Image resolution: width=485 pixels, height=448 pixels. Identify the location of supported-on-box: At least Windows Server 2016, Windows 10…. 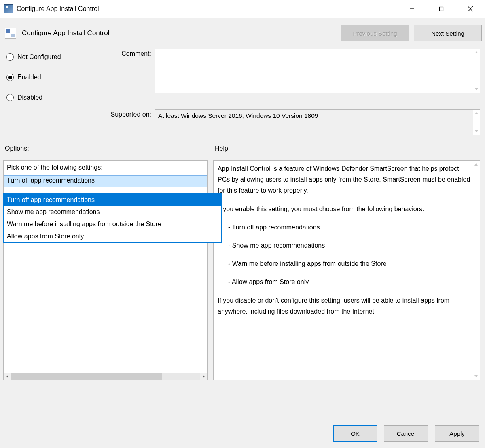
(317, 122).